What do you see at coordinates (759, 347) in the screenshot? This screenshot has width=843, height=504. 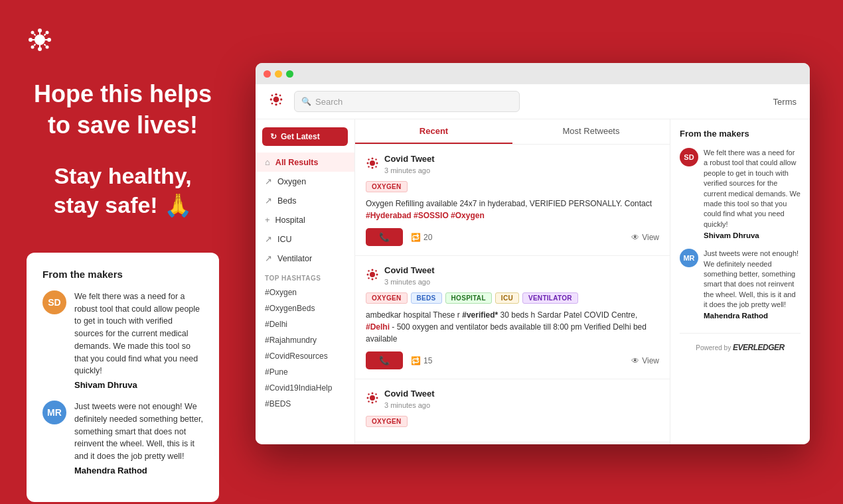 I see `everledger-logo: EVERLEDGER` at bounding box center [759, 347].